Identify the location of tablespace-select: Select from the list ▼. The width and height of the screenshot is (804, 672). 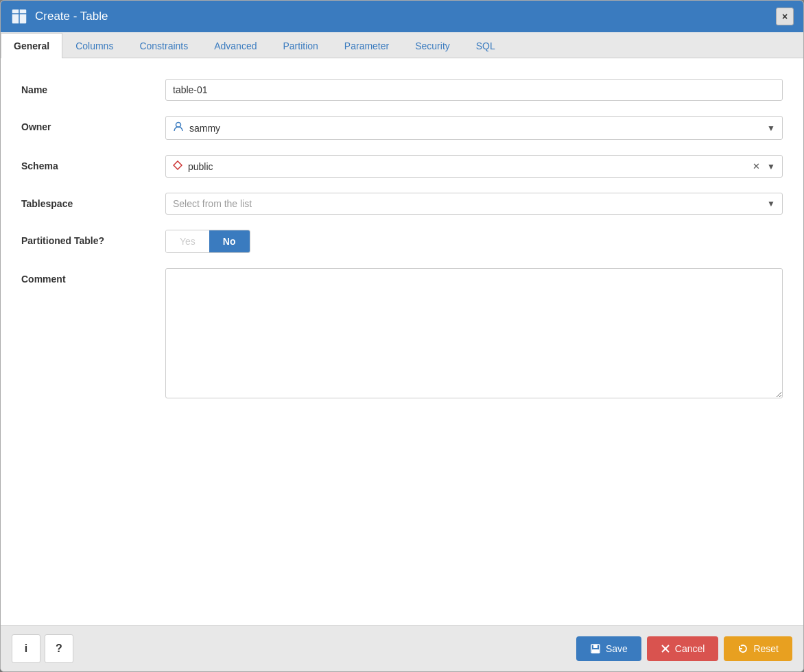
(474, 204).